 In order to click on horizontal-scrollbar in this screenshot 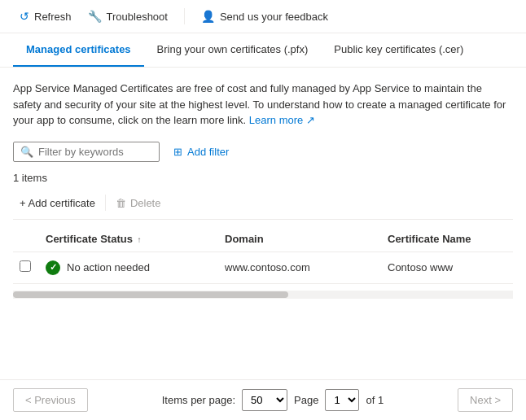, I will do `click(263, 295)`.